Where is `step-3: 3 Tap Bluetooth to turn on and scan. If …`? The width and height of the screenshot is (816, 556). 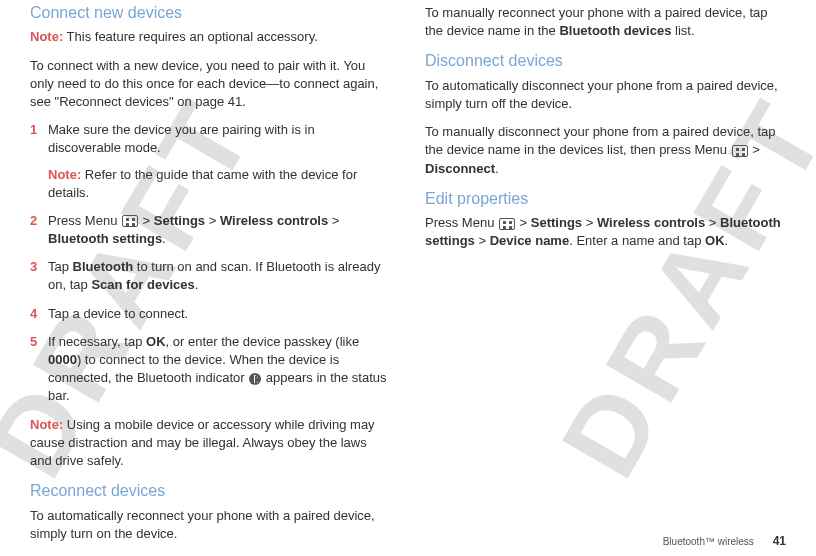 step-3: 3 Tap Bluetooth to turn on and scan. If … is located at coordinates (210, 276).